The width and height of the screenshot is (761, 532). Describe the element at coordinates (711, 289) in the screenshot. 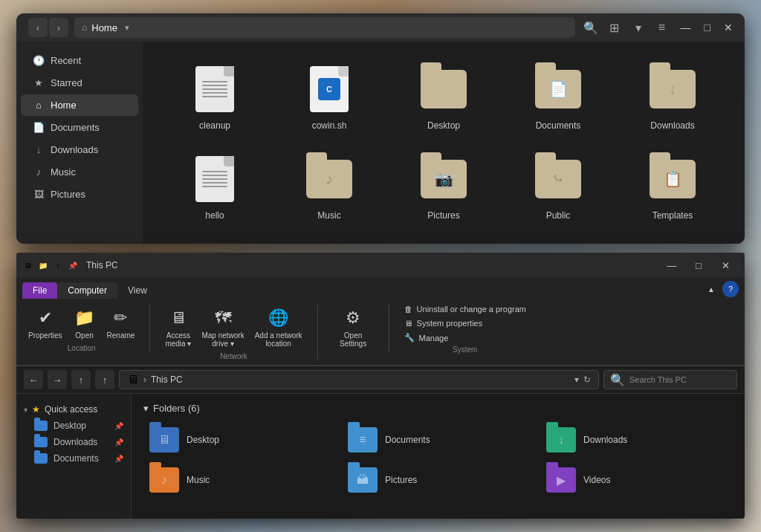

I see `ribbon-collapse-button: ▲` at that location.